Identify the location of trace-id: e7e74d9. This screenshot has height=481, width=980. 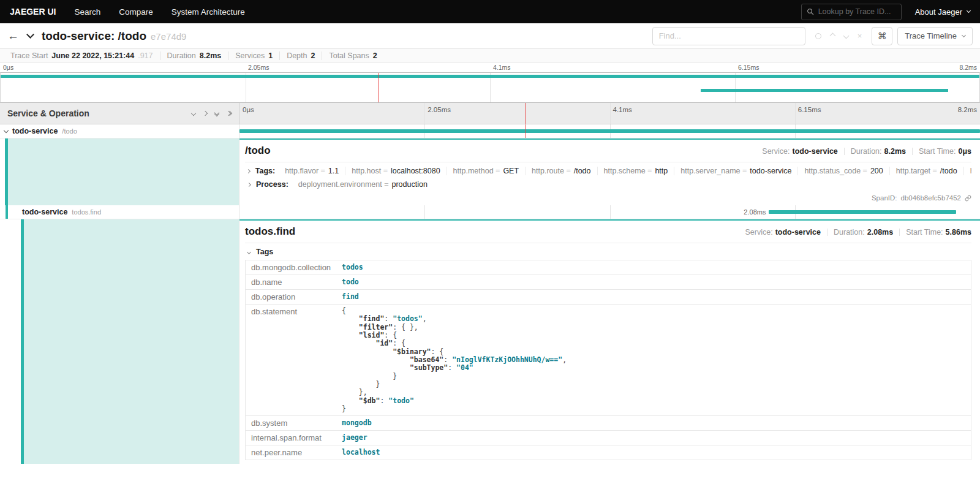
(168, 37).